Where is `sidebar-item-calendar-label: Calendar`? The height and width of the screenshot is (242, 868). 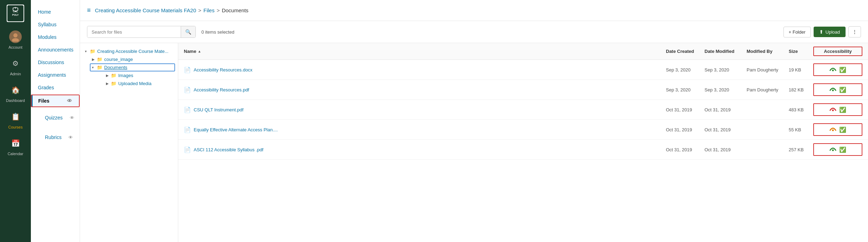
sidebar-item-calendar-label: Calendar is located at coordinates (15, 154).